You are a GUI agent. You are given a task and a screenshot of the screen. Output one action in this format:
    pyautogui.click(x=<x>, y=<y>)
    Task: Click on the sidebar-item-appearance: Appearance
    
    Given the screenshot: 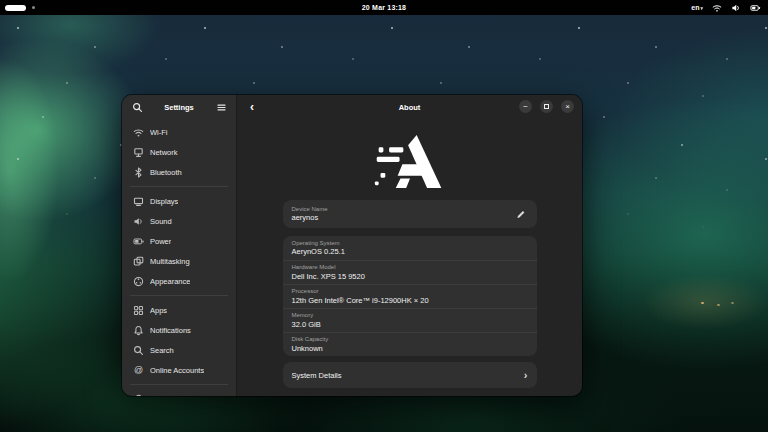 What is the action you would take?
    pyautogui.click(x=179, y=281)
    